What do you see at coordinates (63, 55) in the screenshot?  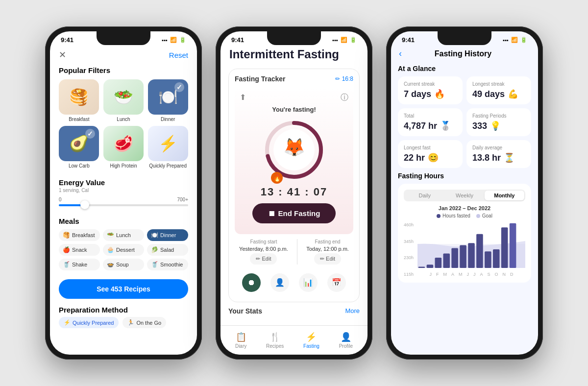 I see `close-icon: ✕` at bounding box center [63, 55].